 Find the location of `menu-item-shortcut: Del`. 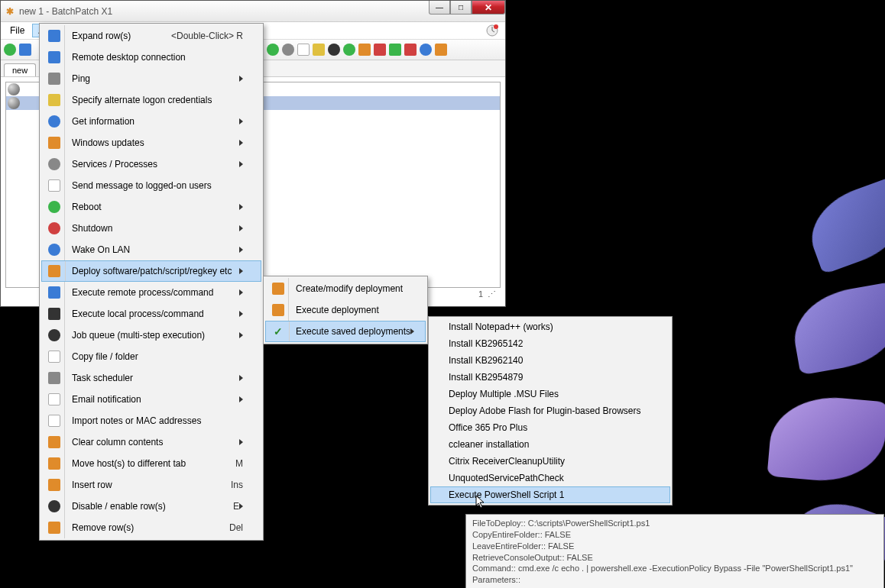

menu-item-shortcut: Del is located at coordinates (229, 528).